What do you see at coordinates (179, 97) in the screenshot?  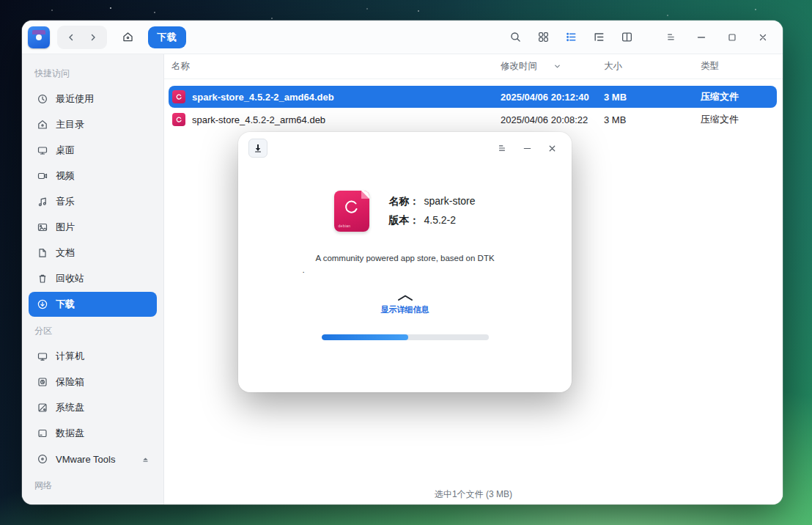 I see `deb-package-icon` at bounding box center [179, 97].